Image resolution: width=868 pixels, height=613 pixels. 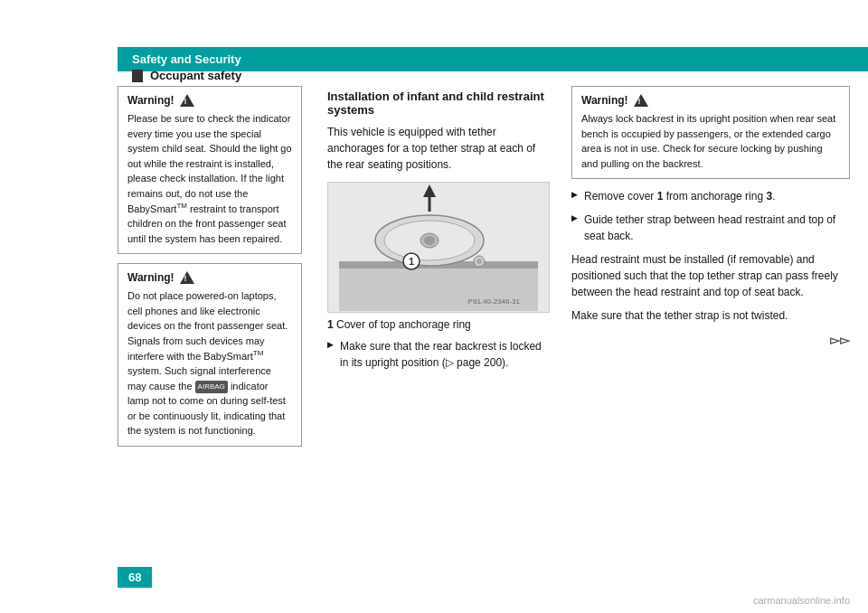 What do you see at coordinates (439, 103) in the screenshot?
I see `section-title: Installation of infant and child restrai…` at bounding box center [439, 103].